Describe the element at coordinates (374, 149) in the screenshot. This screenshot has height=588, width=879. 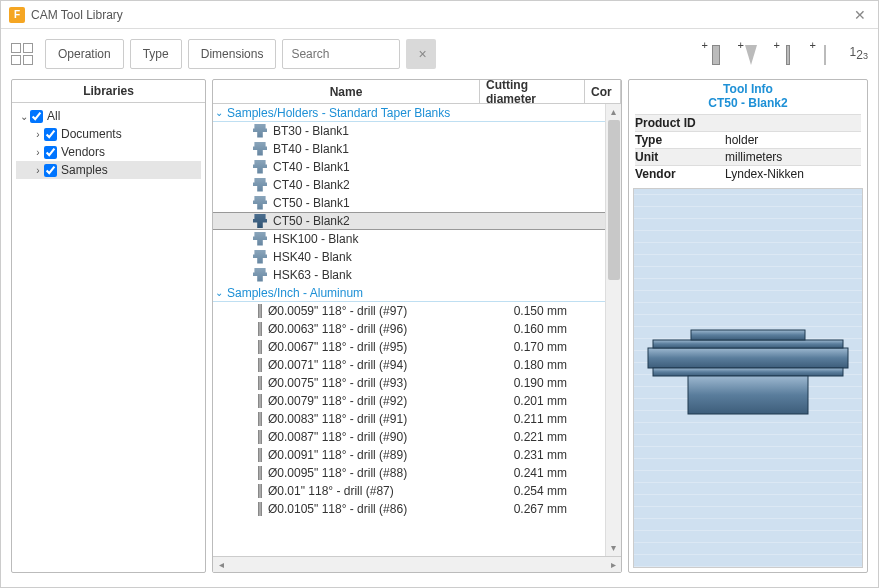
I see `row-name: BT40 - Blank1` at that location.